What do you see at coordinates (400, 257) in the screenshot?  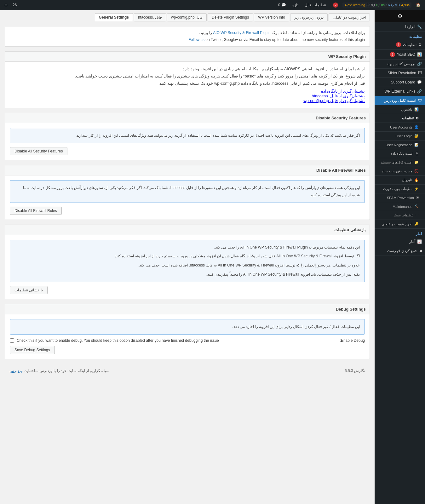 I see `sidebar: ⊕ 🔧 ابزارها تنظیمات ⚙ تنظیمات 1 📊 Yoast …` at bounding box center [400, 257].